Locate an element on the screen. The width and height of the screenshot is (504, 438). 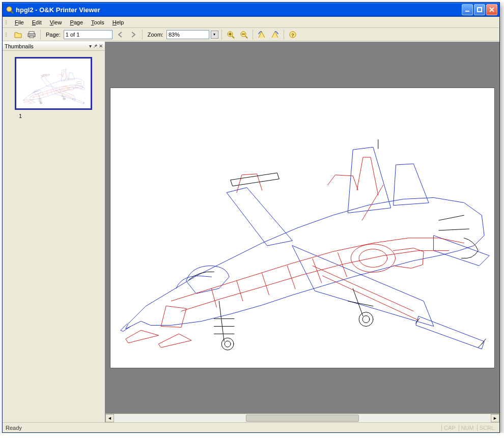
next-page-button is located at coordinates (133, 35).